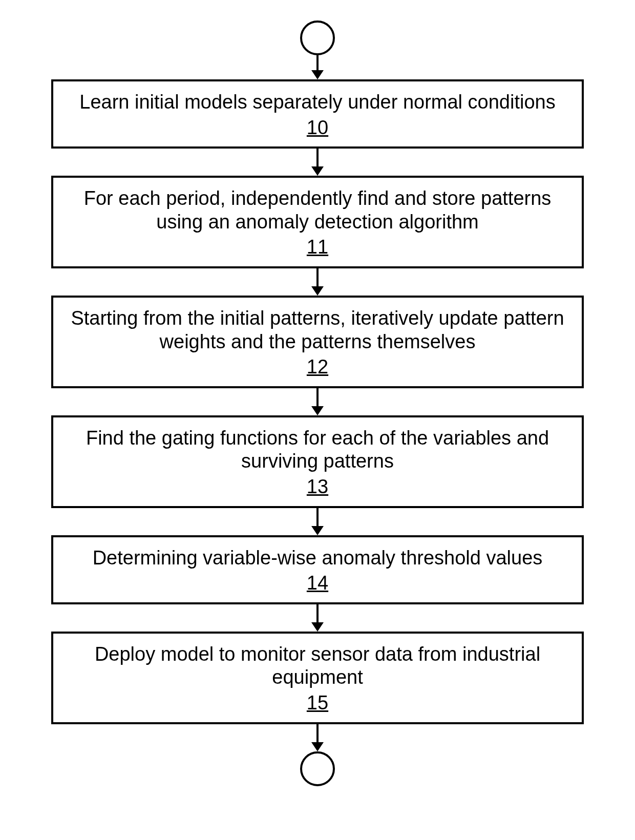  I want to click on process-step-12: Starting from the initial patterns, iter…, so click(318, 342).